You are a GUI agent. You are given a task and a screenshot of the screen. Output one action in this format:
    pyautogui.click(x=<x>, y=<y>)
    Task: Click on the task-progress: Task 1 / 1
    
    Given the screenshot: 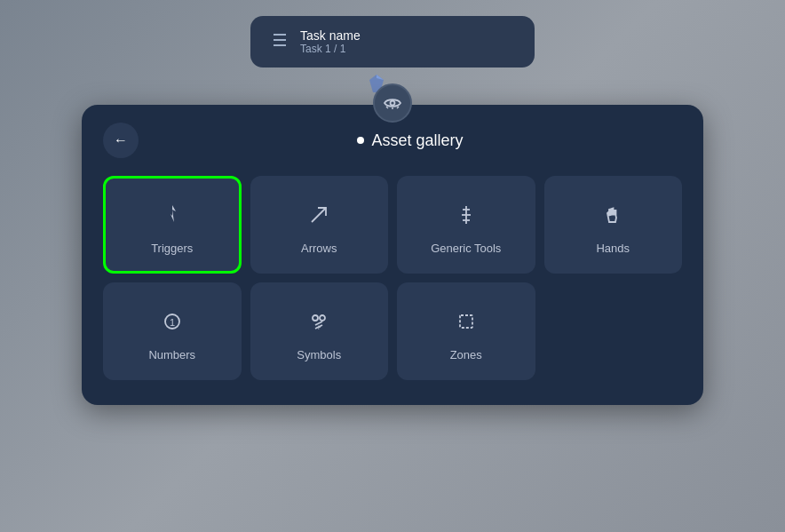 What is the action you would take?
    pyautogui.click(x=330, y=49)
    